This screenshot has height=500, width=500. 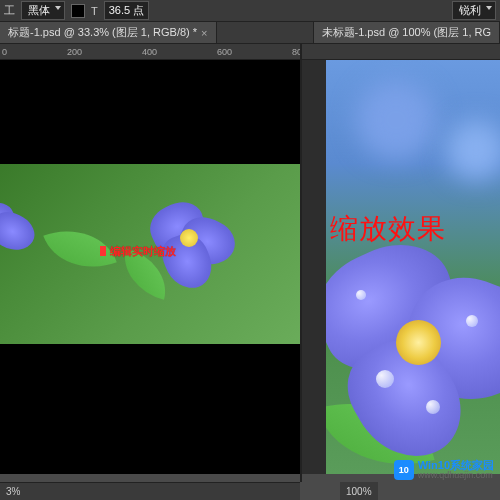 I want to click on font-family-value: 黑体, so click(x=39, y=10).